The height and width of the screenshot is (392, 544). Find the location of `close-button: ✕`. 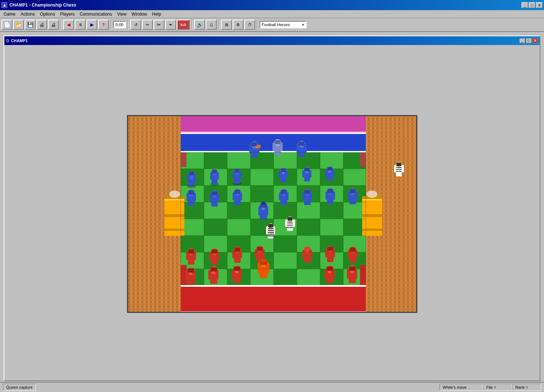

close-button: ✕ is located at coordinates (539, 5).